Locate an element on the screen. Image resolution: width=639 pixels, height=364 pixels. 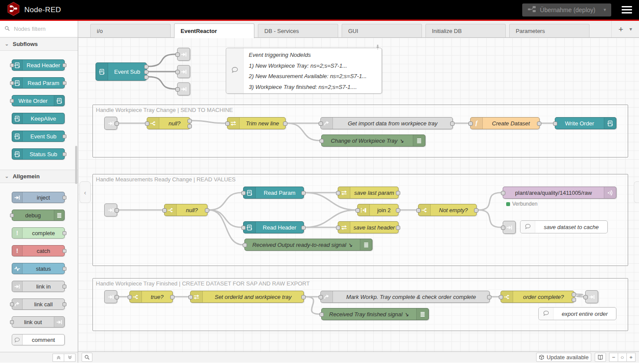
flow-node-set-orderid-and-workpiece-tray: Set orderId and workpiece tray is located at coordinates (247, 297).